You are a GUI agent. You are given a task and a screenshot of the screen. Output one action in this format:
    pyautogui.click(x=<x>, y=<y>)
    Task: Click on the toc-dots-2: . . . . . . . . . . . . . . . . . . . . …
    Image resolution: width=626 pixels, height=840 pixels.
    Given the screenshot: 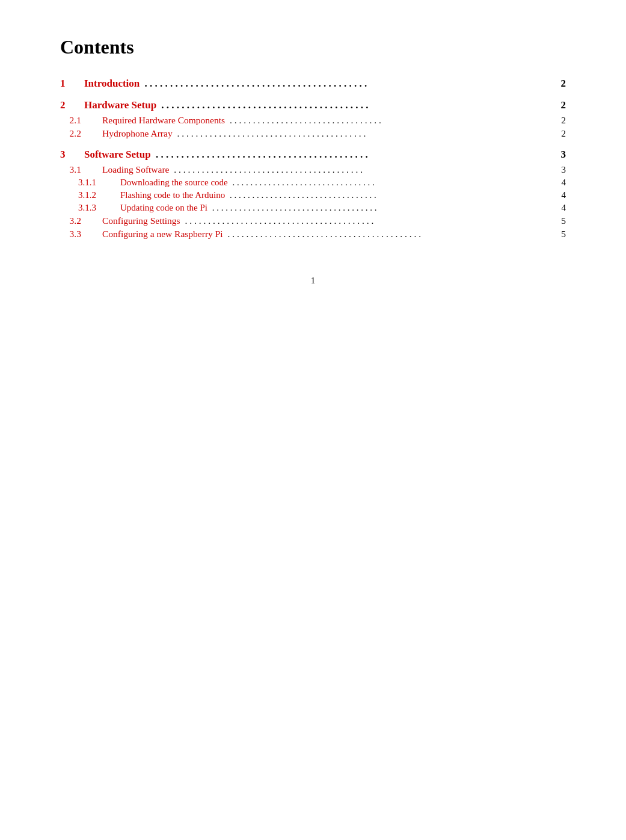 What is the action you would take?
    pyautogui.click(x=355, y=105)
    